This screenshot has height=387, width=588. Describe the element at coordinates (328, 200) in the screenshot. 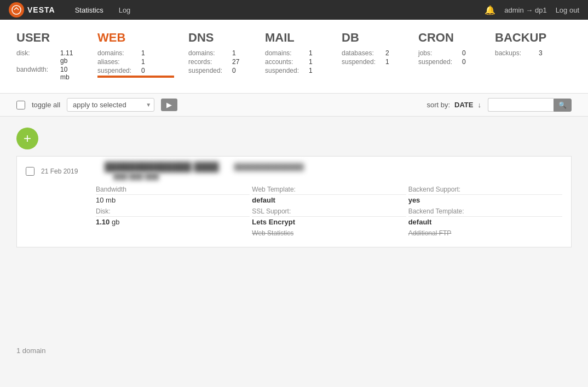

I see `web-template-value: default` at that location.